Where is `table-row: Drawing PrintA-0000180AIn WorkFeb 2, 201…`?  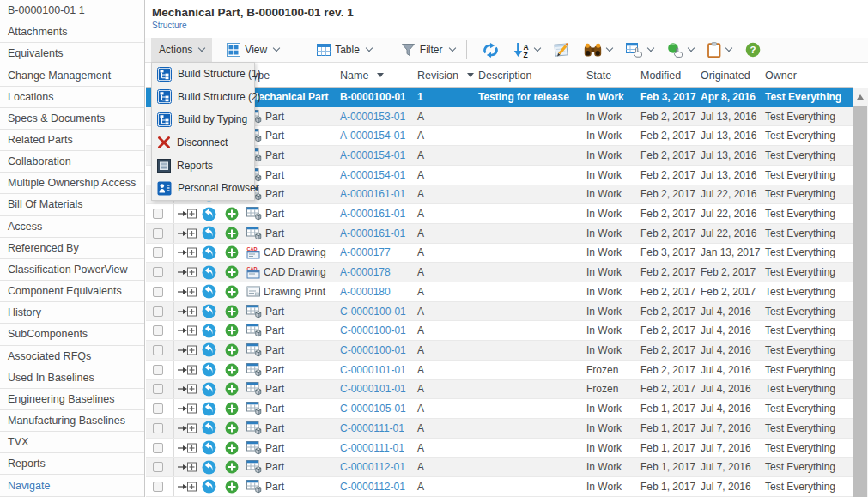 table-row: Drawing PrintA-0000180AIn WorkFeb 2, 201… is located at coordinates (500, 292).